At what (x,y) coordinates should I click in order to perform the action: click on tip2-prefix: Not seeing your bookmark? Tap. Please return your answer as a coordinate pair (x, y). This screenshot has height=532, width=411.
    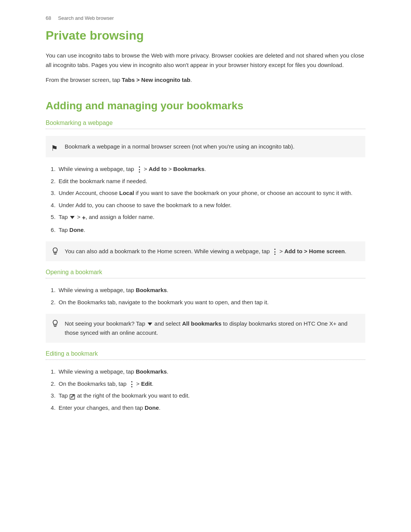
    Looking at the image, I should click on (106, 324).